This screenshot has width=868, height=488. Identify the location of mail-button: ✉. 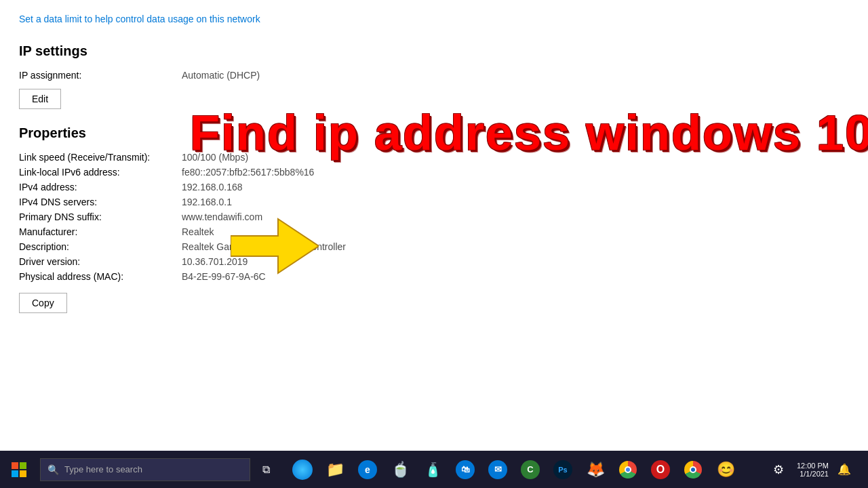
(498, 469).